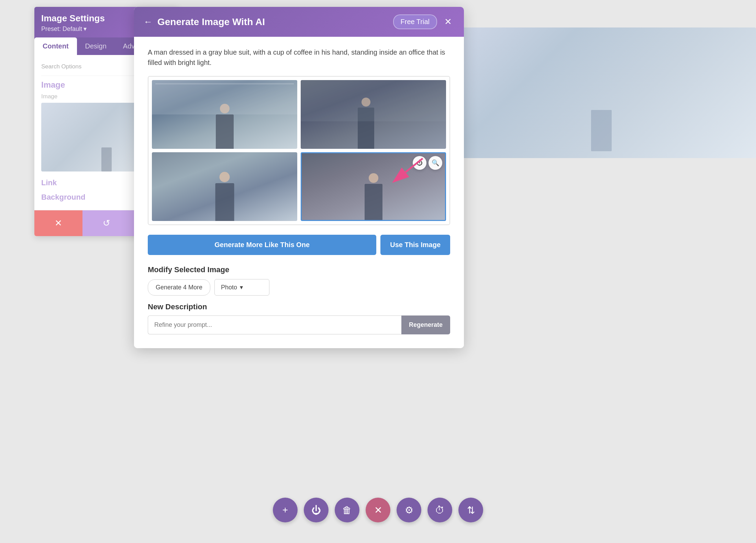  I want to click on modal-header: ← Generate Image With AI Free Trial ✕, so click(299, 22).